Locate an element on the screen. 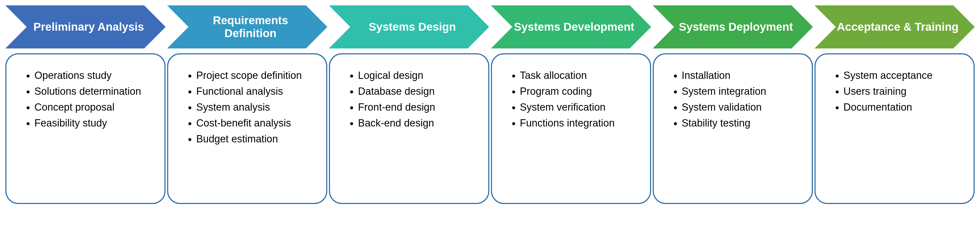  stage-detail-box: Project scope definitionFunctional analy… is located at coordinates (247, 129).